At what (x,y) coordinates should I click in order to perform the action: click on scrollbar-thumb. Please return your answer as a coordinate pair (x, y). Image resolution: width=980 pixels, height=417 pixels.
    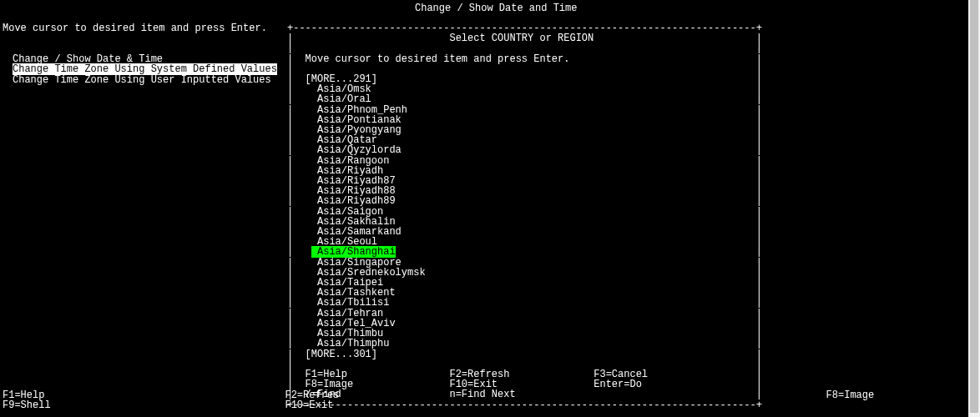
    Looking at the image, I should click on (974, 207).